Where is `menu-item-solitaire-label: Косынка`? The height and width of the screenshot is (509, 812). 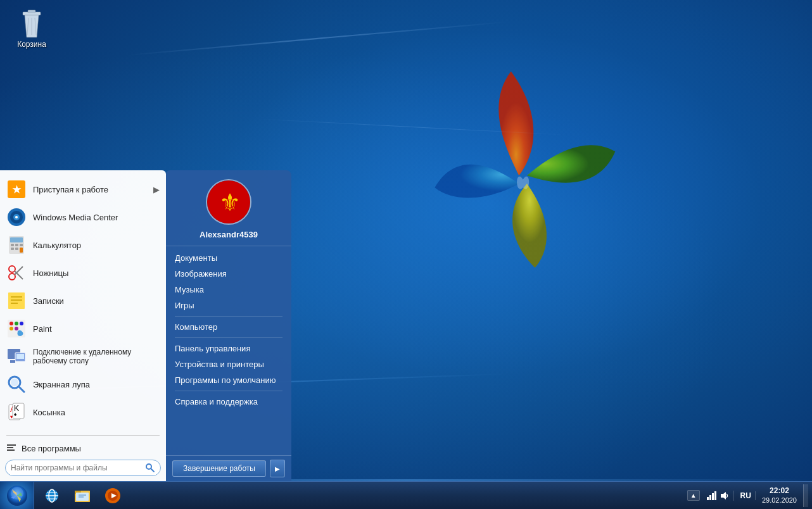
menu-item-solitaire-label: Косынка is located at coordinates (49, 413).